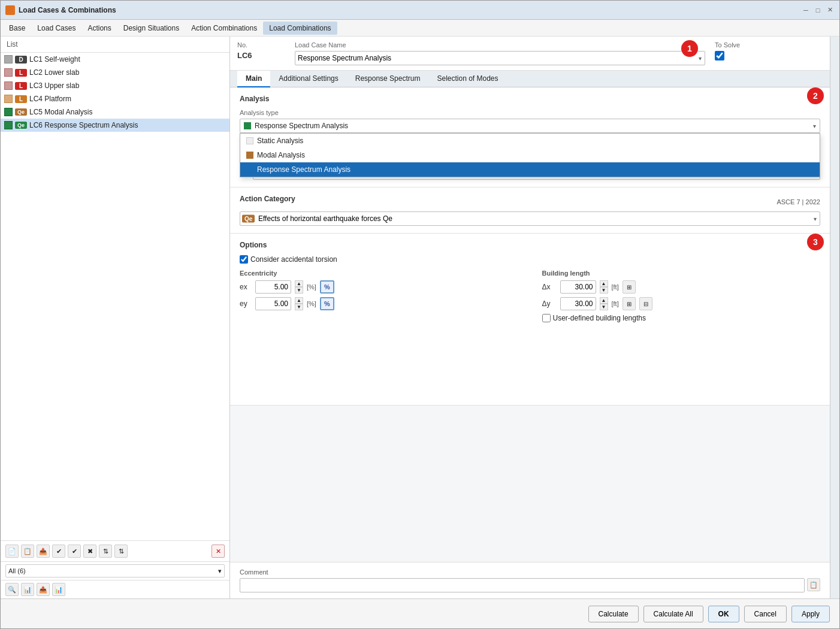 The image size is (840, 629). I want to click on bottom-bar: Calculate Calculate All OK Cancel Apply, so click(420, 613).